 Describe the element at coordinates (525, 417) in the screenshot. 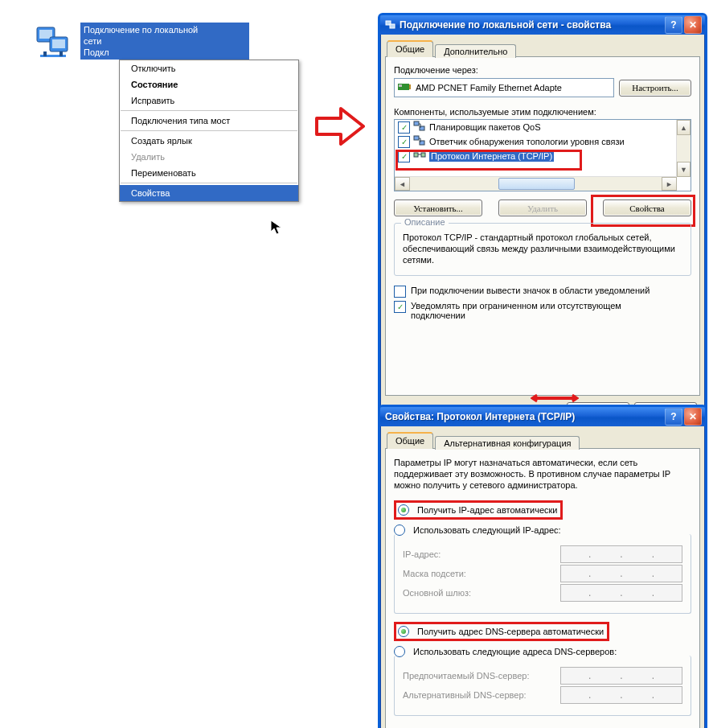

I see `window-title: Свойства: Протокол Интернета (TCP/IP)` at that location.